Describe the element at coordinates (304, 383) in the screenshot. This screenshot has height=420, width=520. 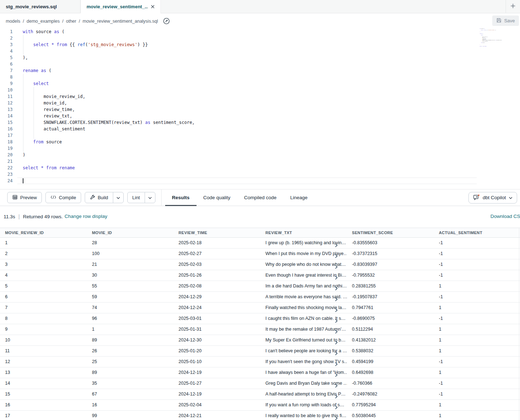
I see `table-cell: Greg Davis and Bryan Daly take some …` at that location.